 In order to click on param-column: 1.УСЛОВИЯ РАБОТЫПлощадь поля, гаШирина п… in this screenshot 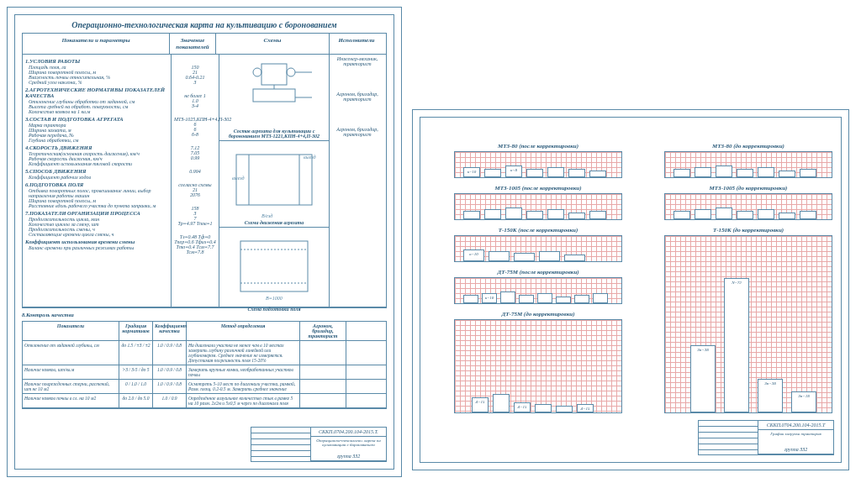, I will do `click(98, 181)`.